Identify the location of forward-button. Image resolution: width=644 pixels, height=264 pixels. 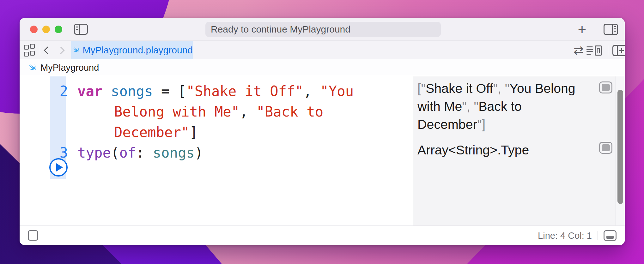
(61, 50).